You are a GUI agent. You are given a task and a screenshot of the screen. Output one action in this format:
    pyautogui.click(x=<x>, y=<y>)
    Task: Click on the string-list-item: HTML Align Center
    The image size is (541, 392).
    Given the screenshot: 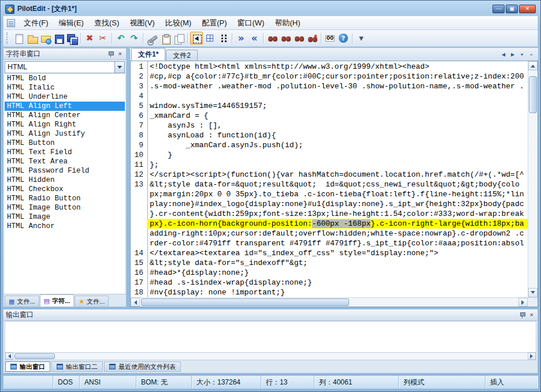 What is the action you would take?
    pyautogui.click(x=65, y=115)
    